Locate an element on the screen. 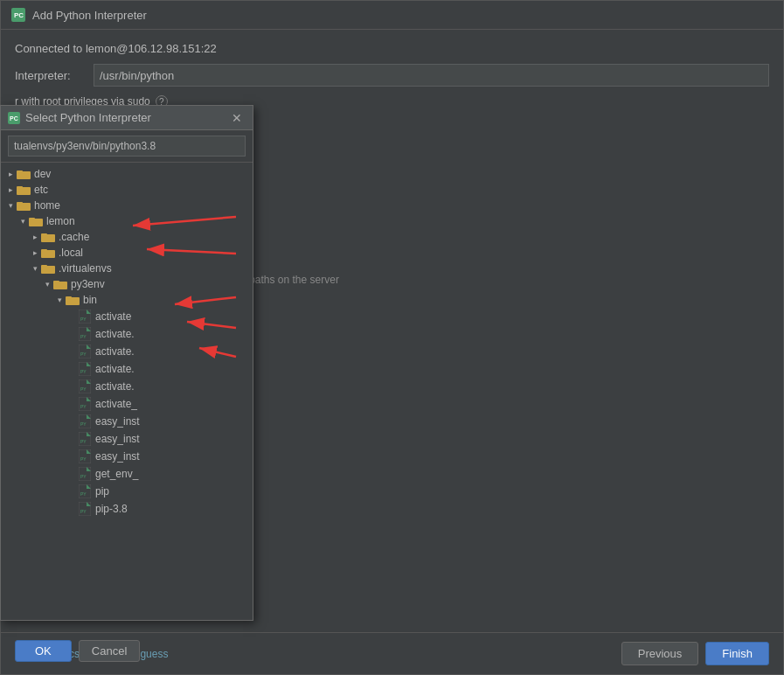 The height and width of the screenshot is (675, 784). select-path-input is located at coordinates (127, 146).